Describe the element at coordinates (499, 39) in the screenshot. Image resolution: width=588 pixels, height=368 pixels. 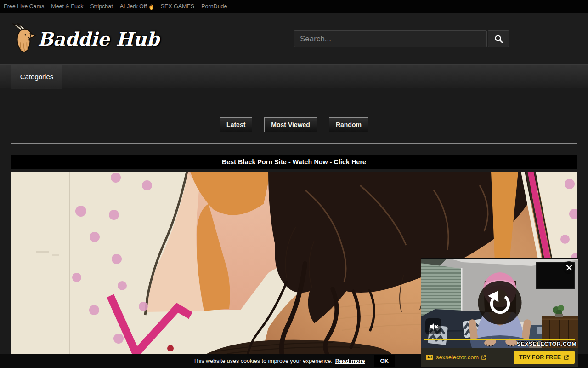
I see `search-icon` at that location.